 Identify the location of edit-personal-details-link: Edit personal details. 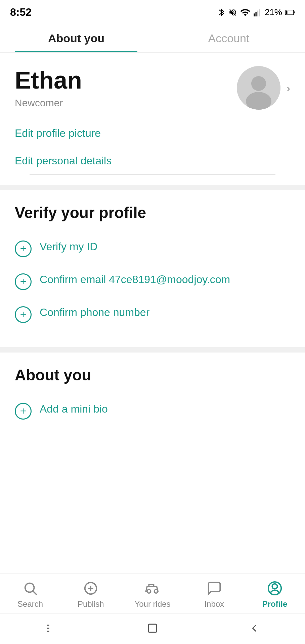
(152, 161).